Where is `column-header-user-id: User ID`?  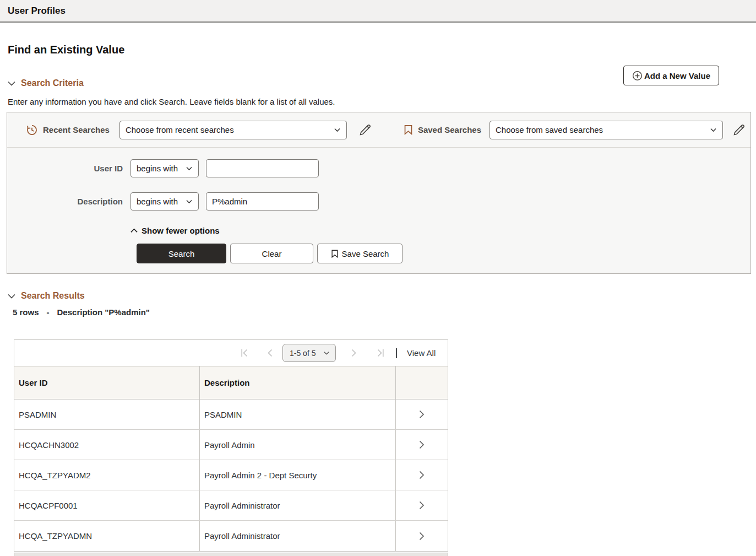 column-header-user-id: User ID is located at coordinates (107, 382).